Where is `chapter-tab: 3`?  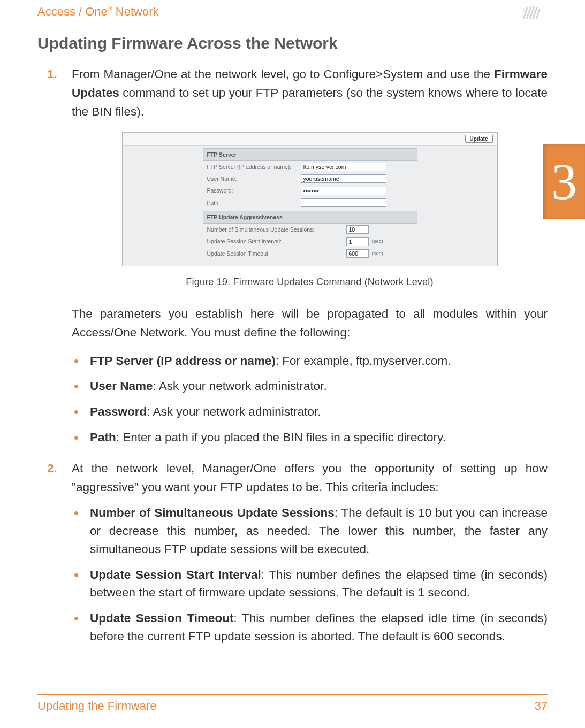
chapter-tab: 3 is located at coordinates (564, 182).